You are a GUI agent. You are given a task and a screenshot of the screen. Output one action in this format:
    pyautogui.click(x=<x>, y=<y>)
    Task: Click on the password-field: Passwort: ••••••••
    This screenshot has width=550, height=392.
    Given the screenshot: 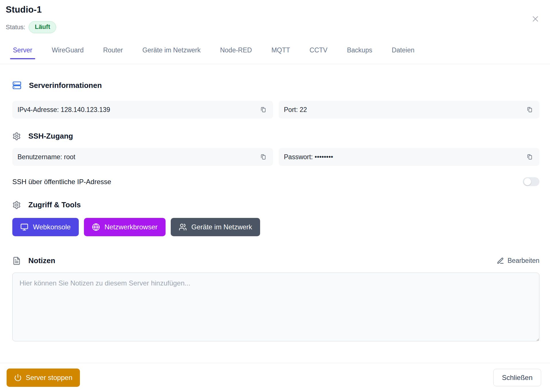 What is the action you would take?
    pyautogui.click(x=409, y=157)
    